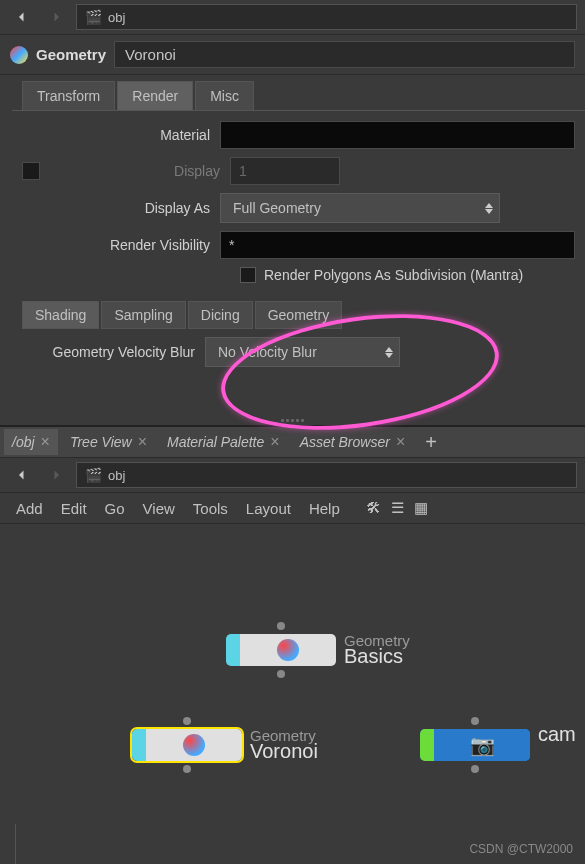 The height and width of the screenshot is (864, 585). I want to click on node-name-text: Basics, so click(377, 656).